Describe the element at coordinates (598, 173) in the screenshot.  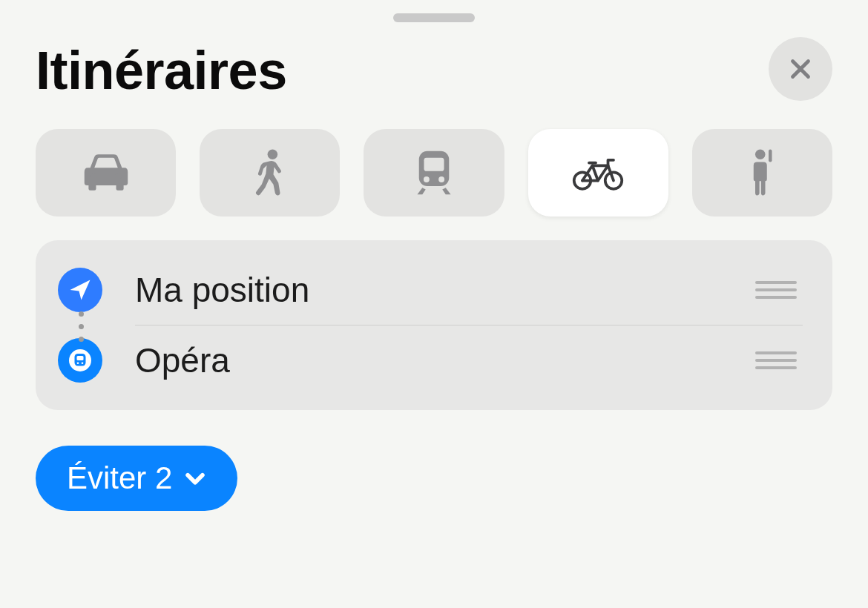
I see `mode-bike` at that location.